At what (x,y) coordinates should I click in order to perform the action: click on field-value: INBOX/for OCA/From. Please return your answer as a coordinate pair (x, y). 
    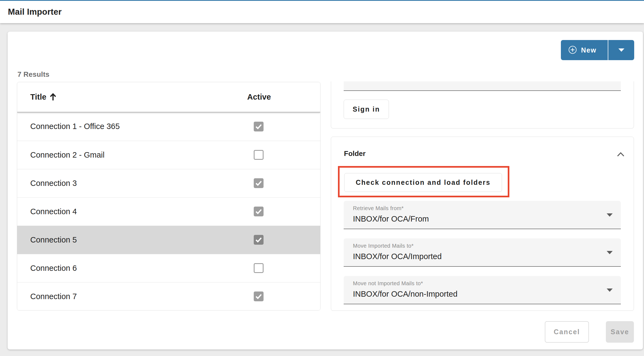
    Looking at the image, I should click on (391, 219).